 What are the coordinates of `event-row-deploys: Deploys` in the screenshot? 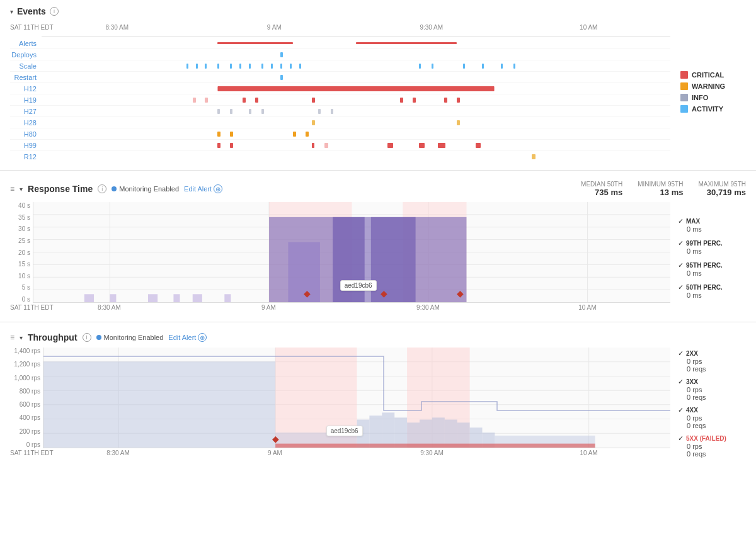 It's located at (340, 55).